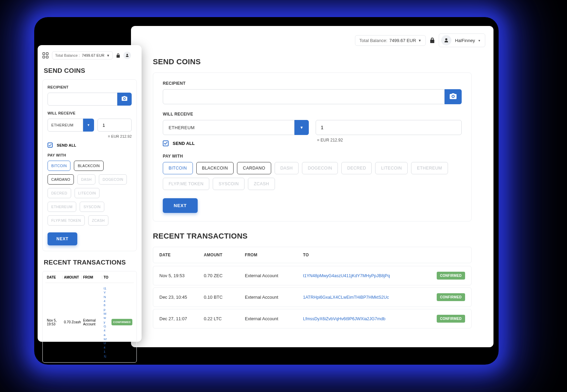  What do you see at coordinates (90, 193) in the screenshot?
I see `mobile-panel: Total Balance : 7499.67 EUR ▼ SEND COINS…` at bounding box center [90, 193].